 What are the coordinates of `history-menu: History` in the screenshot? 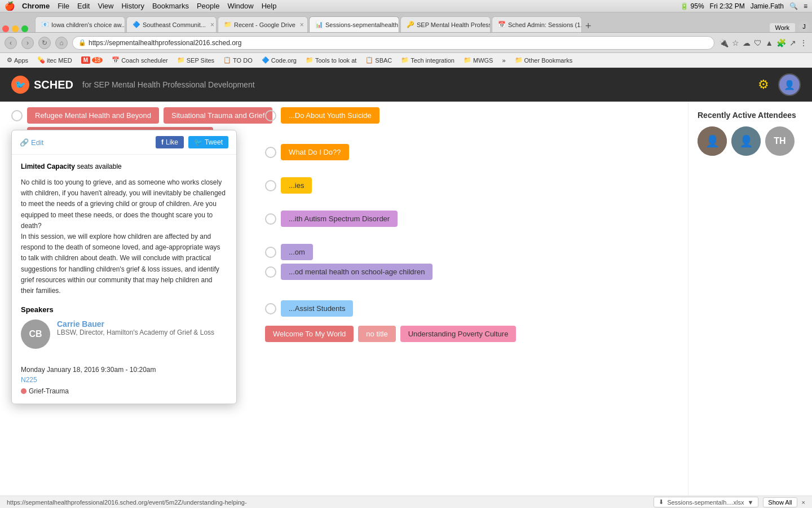 It's located at (133, 6).